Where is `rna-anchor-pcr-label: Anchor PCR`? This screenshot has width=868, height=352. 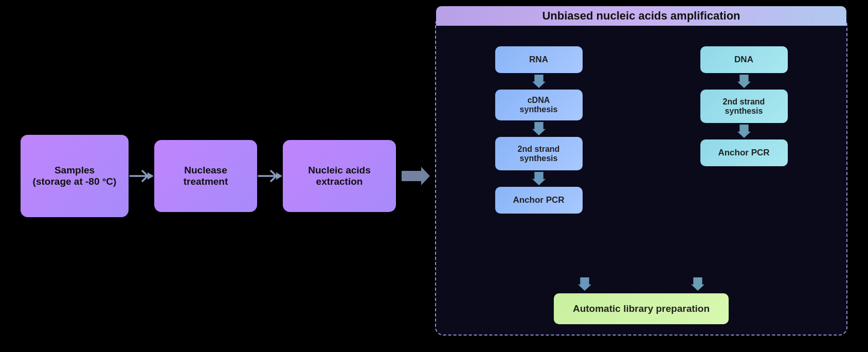 rna-anchor-pcr-label: Anchor PCR is located at coordinates (538, 200).